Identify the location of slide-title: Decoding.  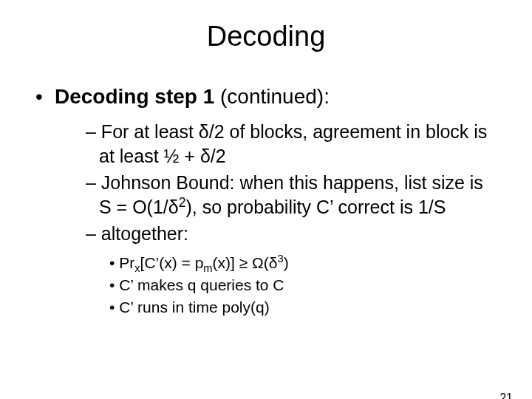
(266, 37).